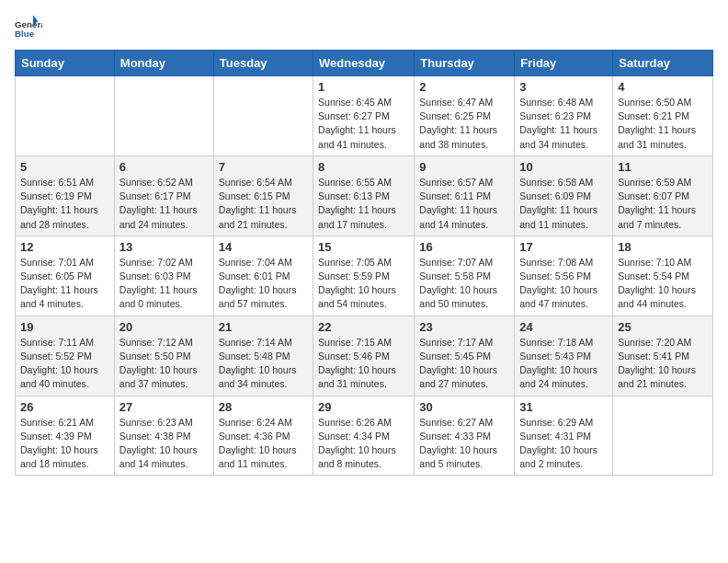  I want to click on day-cell: 2Sunrise: 6:47 AMSunset: 6:25 PMDaylight…, so click(465, 116).